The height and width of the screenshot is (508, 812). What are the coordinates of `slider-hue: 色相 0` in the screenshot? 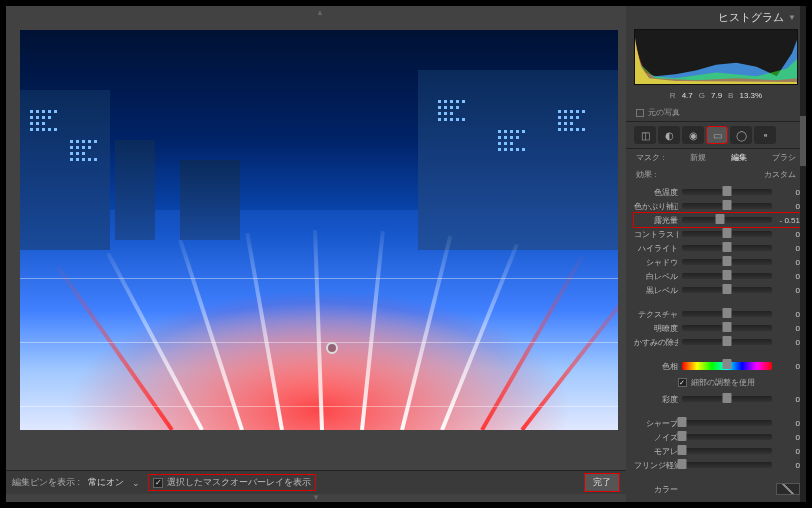 It's located at (717, 366).